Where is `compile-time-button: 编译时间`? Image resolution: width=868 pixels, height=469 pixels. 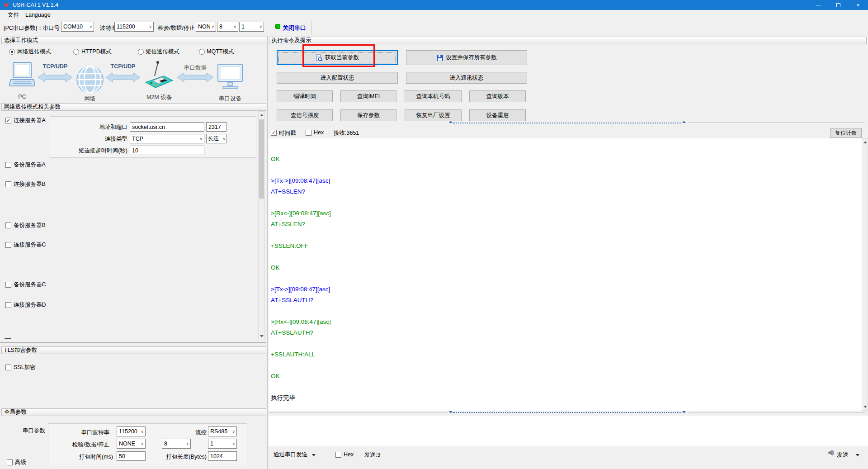 compile-time-button: 编译时间 is located at coordinates (305, 96).